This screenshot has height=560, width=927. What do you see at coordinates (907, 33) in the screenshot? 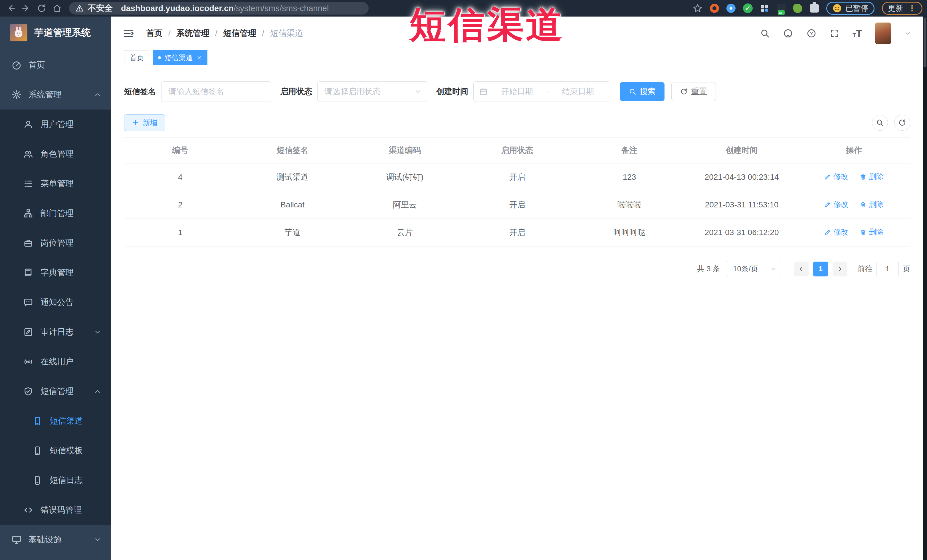
I see `avatar-caret-down-icon` at bounding box center [907, 33].